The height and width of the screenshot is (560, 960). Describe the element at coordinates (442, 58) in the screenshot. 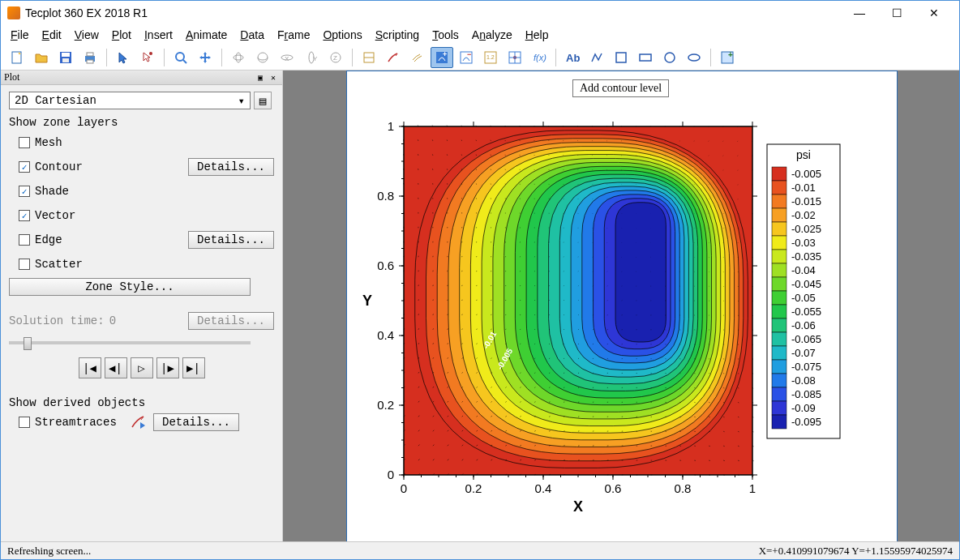

I see `contour-add-icon: +` at that location.